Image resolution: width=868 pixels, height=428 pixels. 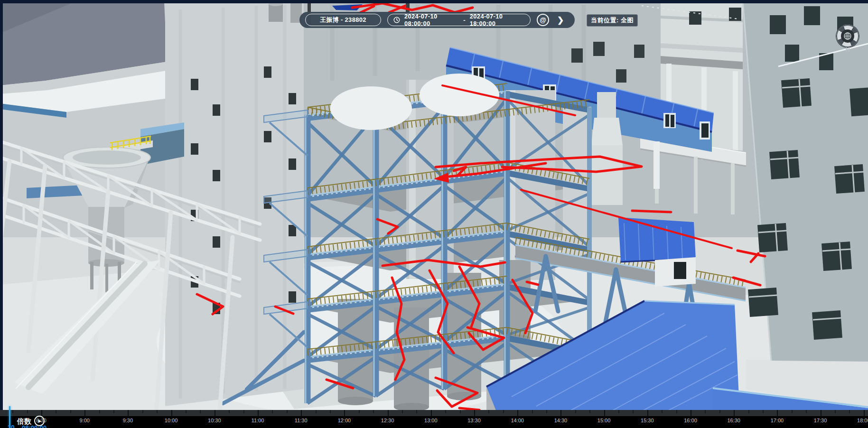 I want to click on chevron-right-icon: ❯, so click(x=560, y=20).